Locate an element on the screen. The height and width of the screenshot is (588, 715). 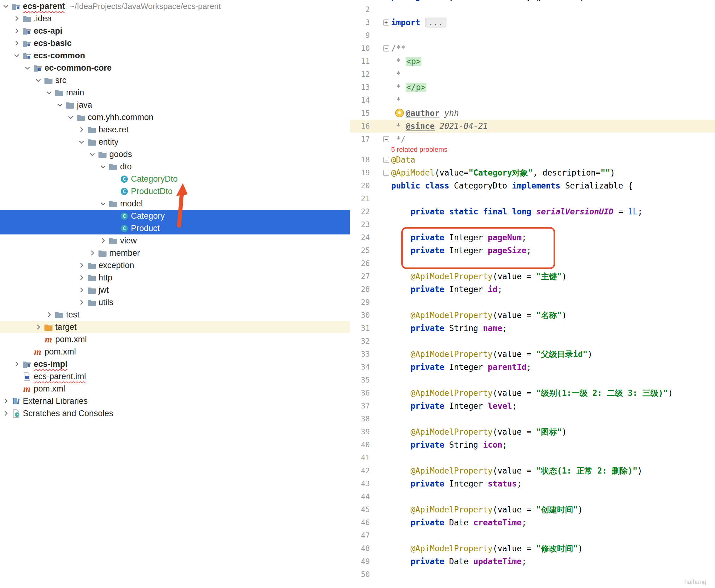
code-text: * </p> is located at coordinates (409, 87).